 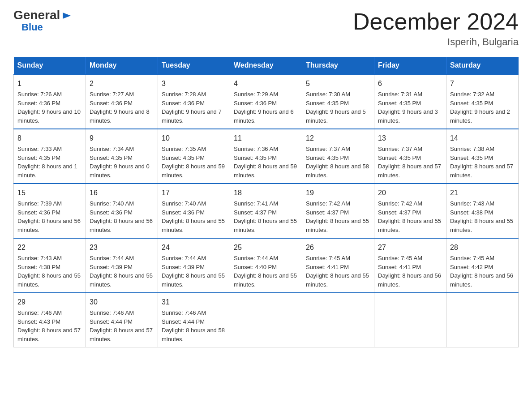 What do you see at coordinates (328, 94) in the screenshot?
I see `day-sunrise: Sunrise: 7:30 AM` at bounding box center [328, 94].